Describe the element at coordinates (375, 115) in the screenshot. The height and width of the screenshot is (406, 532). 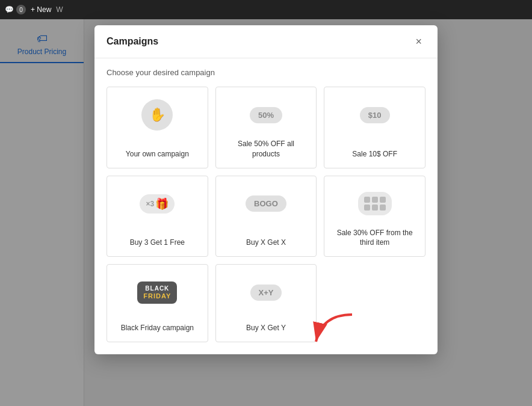
I see `campaign-icon-sale10: $10` at that location.